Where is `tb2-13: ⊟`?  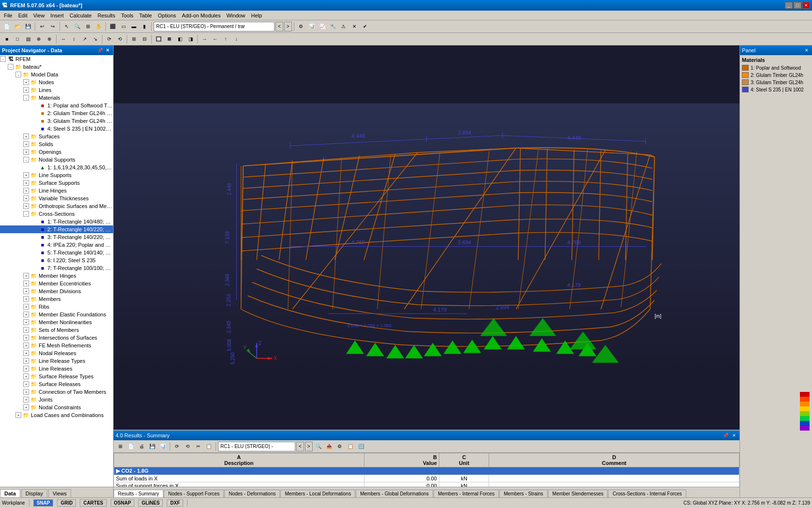 tb2-13: ⊟ is located at coordinates (145, 39).